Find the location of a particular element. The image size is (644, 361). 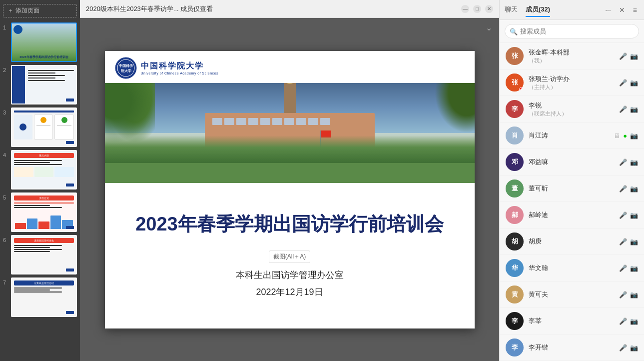

slide-panel: ＋ 添加页面 1 2023年春季学期出国访学行前培训会 2 is located at coordinates (40, 180).